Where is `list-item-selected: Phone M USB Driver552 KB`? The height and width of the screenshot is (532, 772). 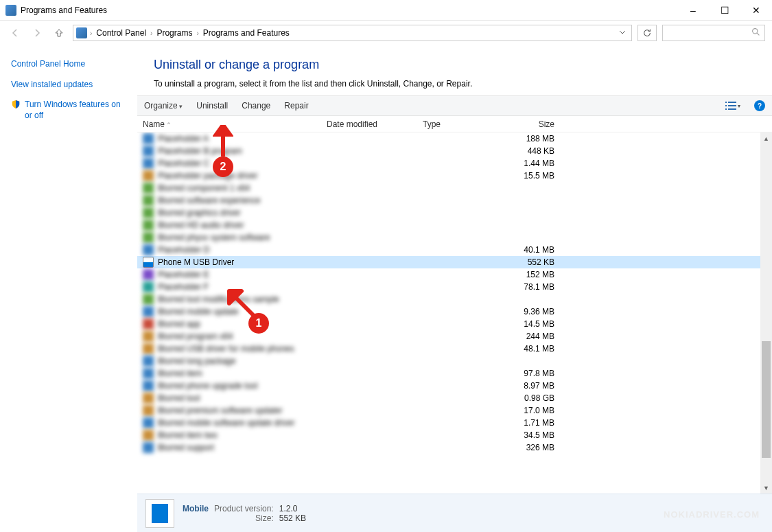
list-item-selected: Phone M USB Driver552 KB is located at coordinates (454, 262).